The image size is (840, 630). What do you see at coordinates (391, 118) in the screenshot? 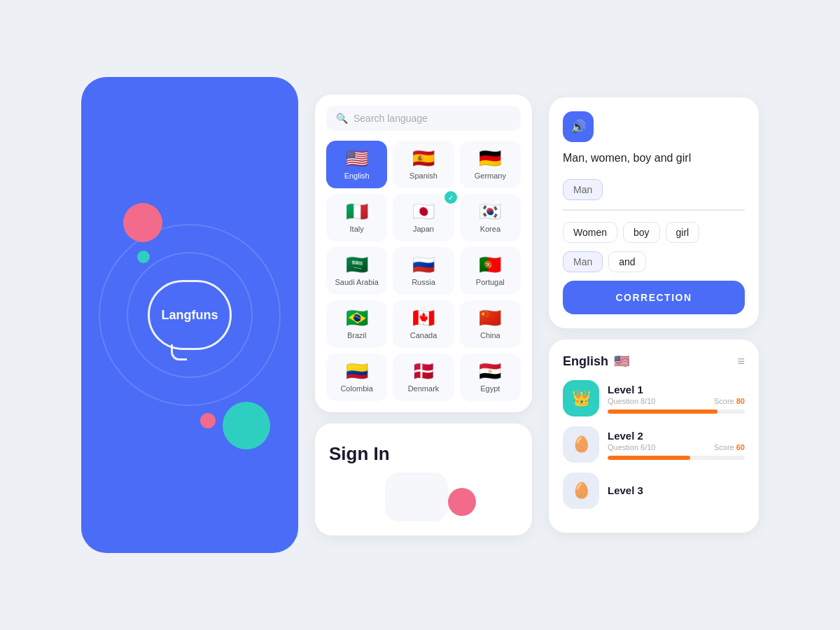
I see `search-placeholder: Search language` at bounding box center [391, 118].